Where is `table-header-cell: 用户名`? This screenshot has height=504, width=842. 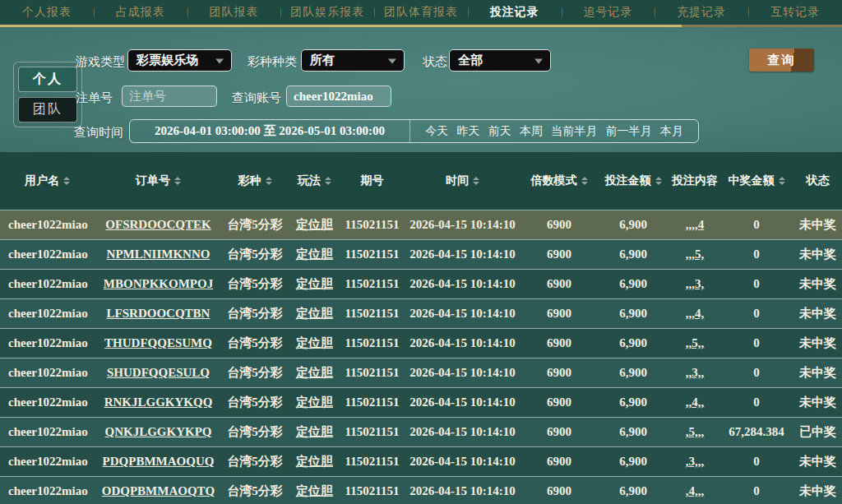
table-header-cell: 用户名 is located at coordinates (48, 181).